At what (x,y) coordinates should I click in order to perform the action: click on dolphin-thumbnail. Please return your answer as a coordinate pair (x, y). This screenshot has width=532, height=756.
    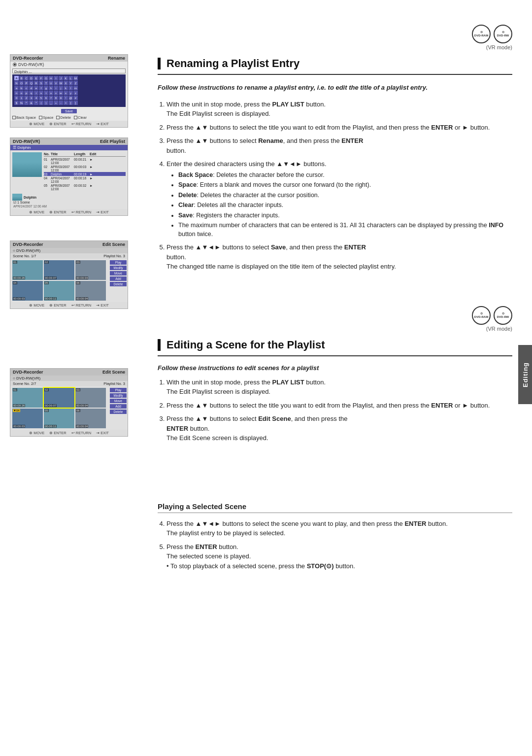
    Looking at the image, I should click on (27, 165).